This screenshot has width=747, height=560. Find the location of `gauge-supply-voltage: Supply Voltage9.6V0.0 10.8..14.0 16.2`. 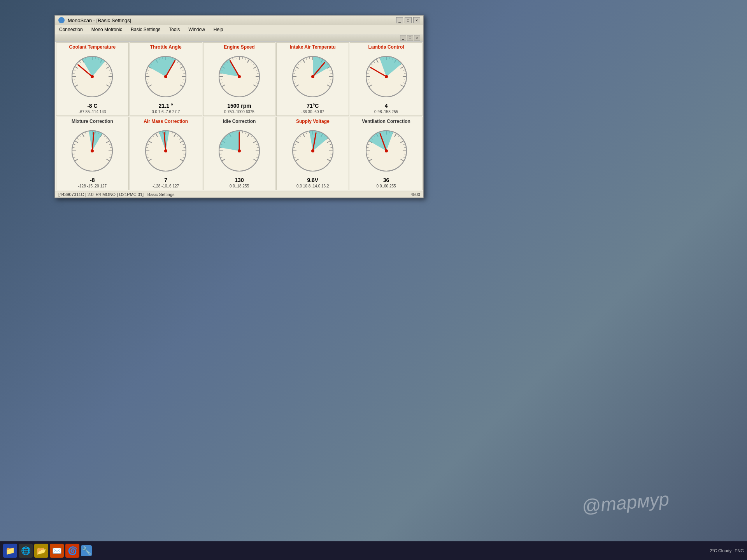

gauge-supply-voltage: Supply Voltage9.6V0.0 10.8..14.0 16.2 is located at coordinates (313, 153).